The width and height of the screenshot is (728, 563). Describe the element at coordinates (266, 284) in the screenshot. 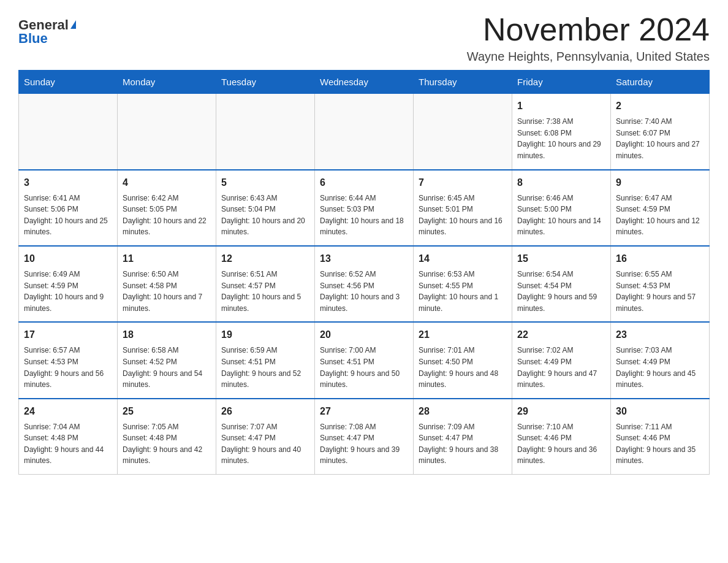

I see `calendar-cell: 12Sunrise: 6:51 AM Sunset: 4:57 PM Dayli…` at that location.